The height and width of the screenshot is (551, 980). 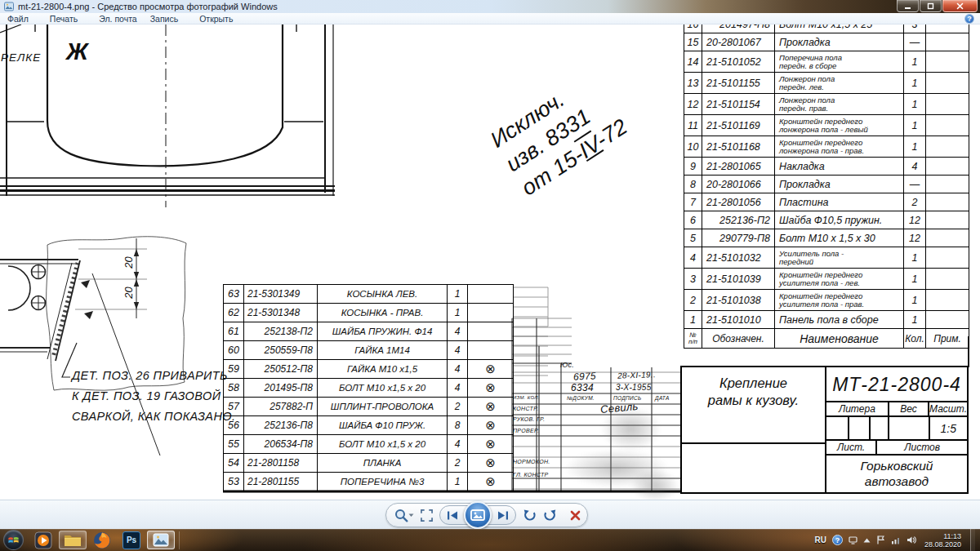 I want to click on start-button, so click(x=13, y=540).